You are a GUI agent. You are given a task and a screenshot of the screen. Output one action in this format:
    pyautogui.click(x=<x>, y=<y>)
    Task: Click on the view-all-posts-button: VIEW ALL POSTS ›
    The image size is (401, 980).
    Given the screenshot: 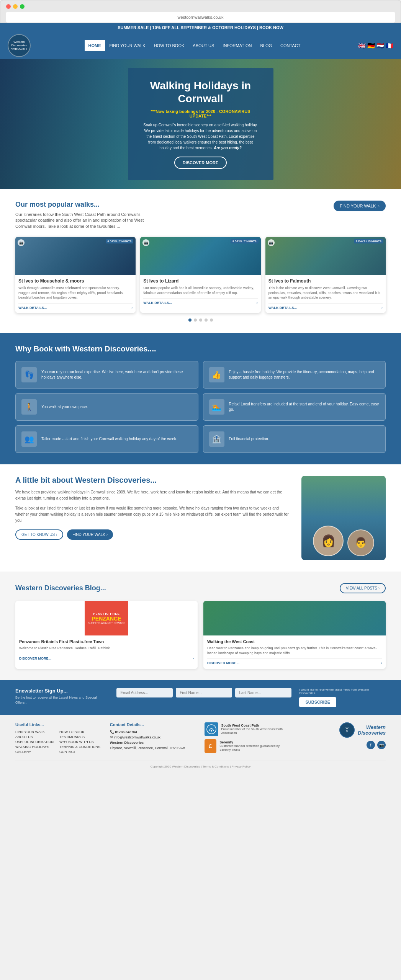 What is the action you would take?
    pyautogui.click(x=363, y=588)
    